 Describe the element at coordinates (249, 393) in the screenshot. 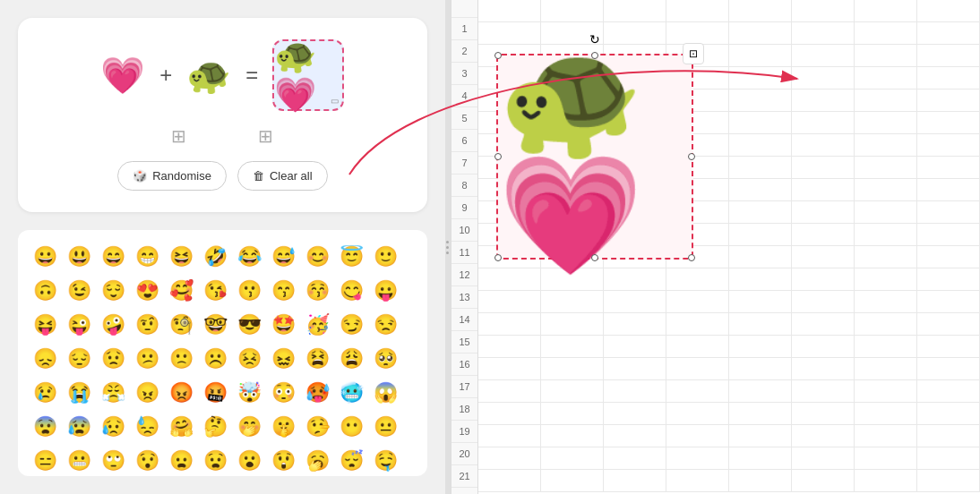

I see `emoji-cell: 🤯` at that location.